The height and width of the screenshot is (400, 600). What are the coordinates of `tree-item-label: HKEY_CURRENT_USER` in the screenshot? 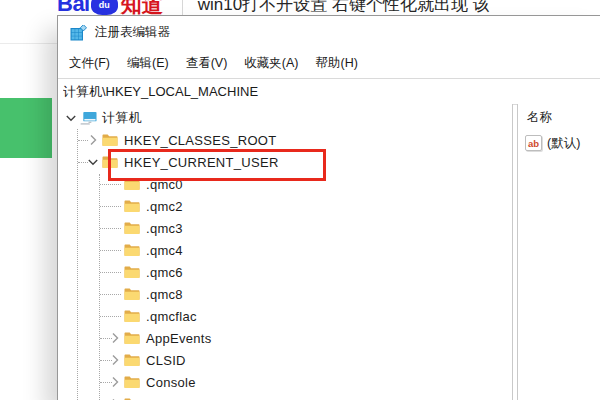 It's located at (202, 162).